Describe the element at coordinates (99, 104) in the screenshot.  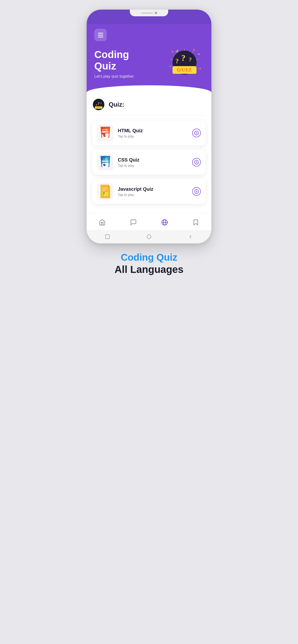
I see `section-quiz-icon: ? ? ? QUIZ` at that location.